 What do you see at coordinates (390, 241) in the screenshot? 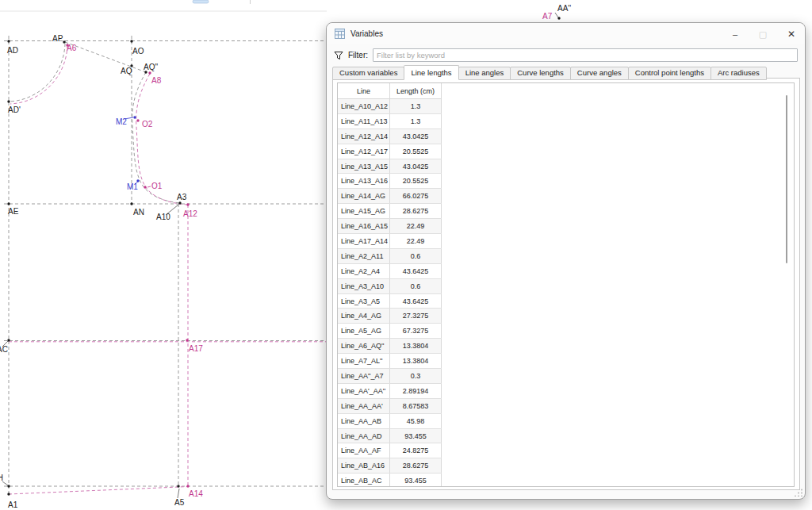
I see `table-row: Line_A17_A1422.49` at bounding box center [390, 241].